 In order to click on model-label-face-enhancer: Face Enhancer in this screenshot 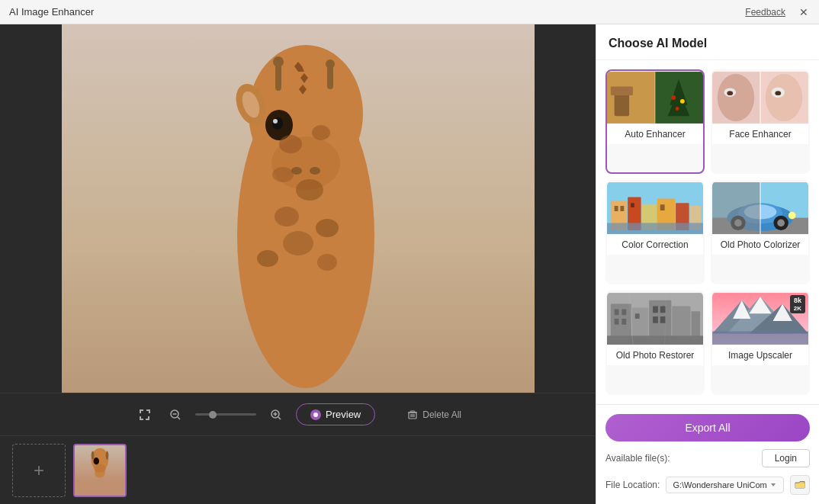, I will do `click(760, 134)`.